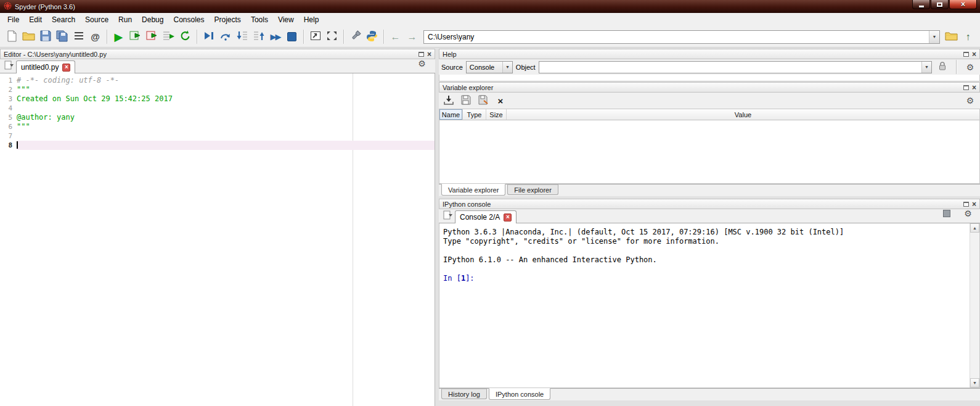 This screenshot has height=406, width=980. Describe the element at coordinates (217, 117) in the screenshot. I see `code-line: 5@author: yany` at that location.